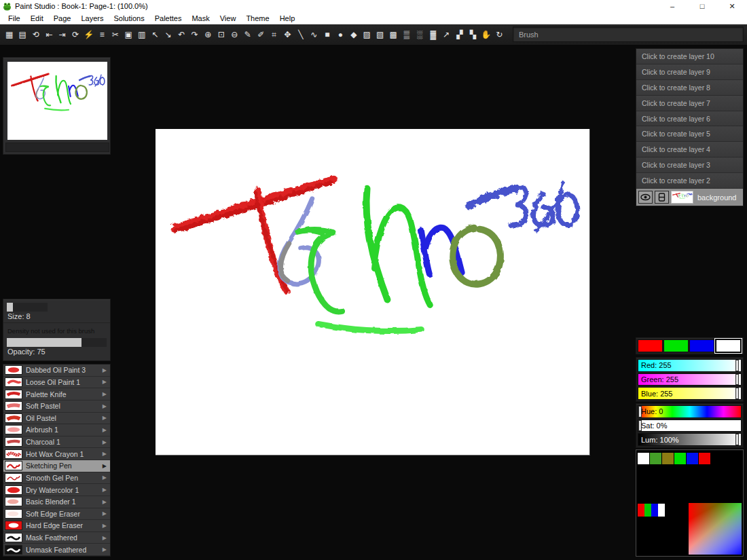 The image size is (747, 560). What do you see at coordinates (57, 430) in the screenshot?
I see `brush-row-airbrush-1: Airbrush 1▶` at bounding box center [57, 430].